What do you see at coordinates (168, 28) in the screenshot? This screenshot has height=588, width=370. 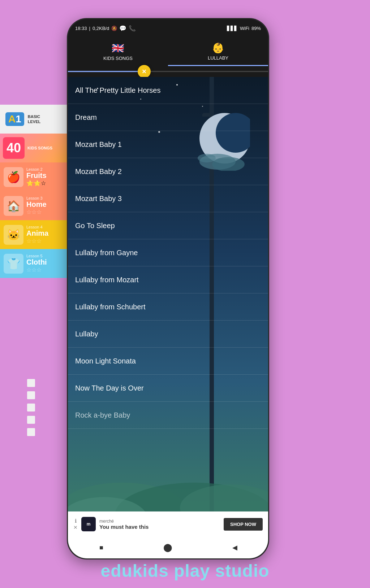 I see `status-bar: 18:33 | 0,2KB/d 🔕 💬 📞 ▋▋▋ WiFi 89%` at bounding box center [168, 28].